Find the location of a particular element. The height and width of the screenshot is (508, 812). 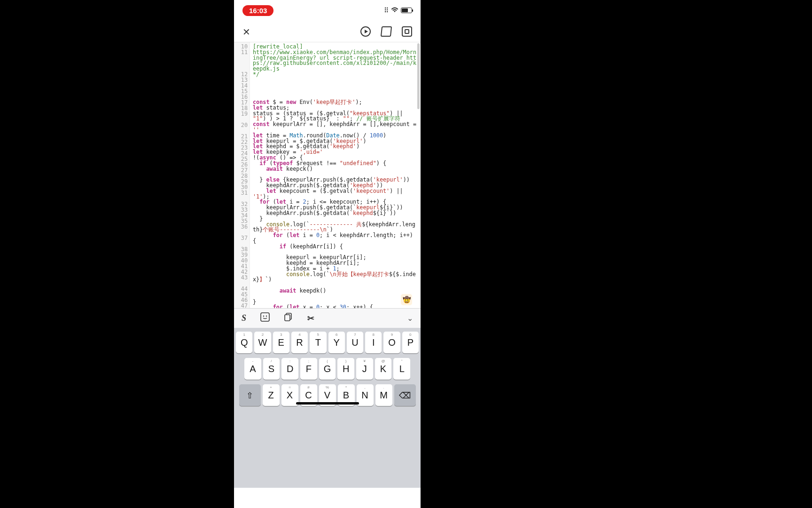

code-line: console.log(`------------- 共${keephdArr.… is located at coordinates (336, 228).